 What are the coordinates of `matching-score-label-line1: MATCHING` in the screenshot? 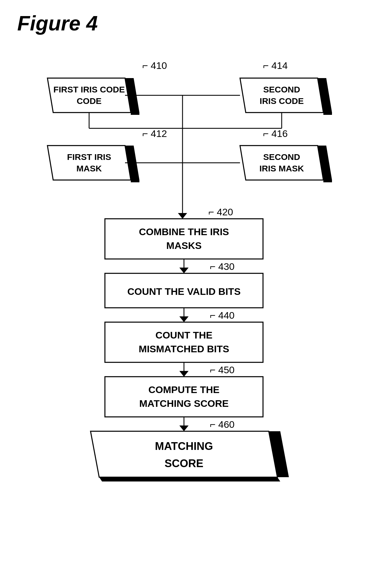 It's located at (184, 446).